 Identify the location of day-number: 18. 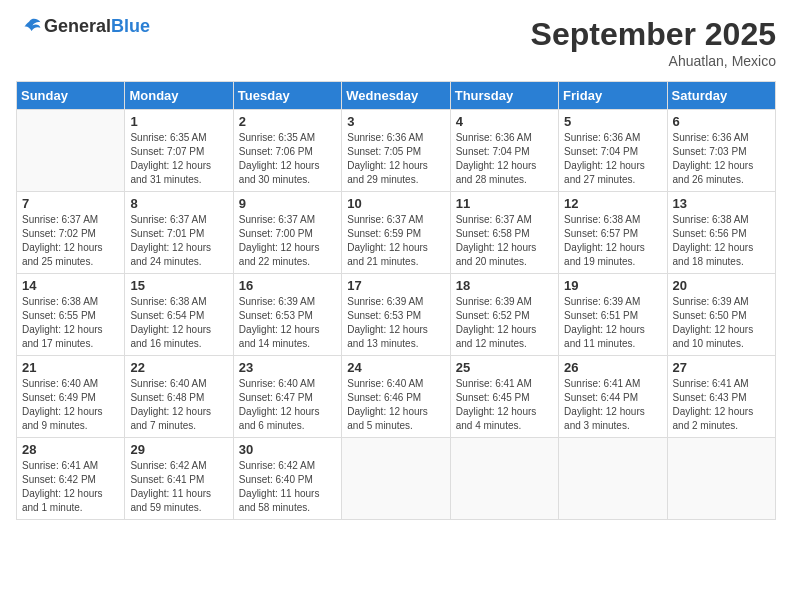
(504, 286).